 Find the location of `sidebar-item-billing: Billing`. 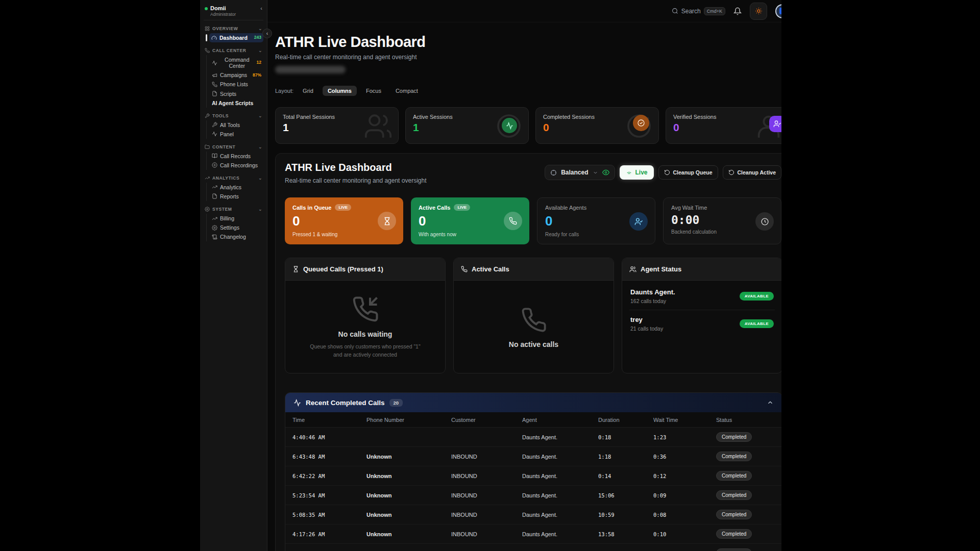

sidebar-item-billing: Billing is located at coordinates (237, 218).